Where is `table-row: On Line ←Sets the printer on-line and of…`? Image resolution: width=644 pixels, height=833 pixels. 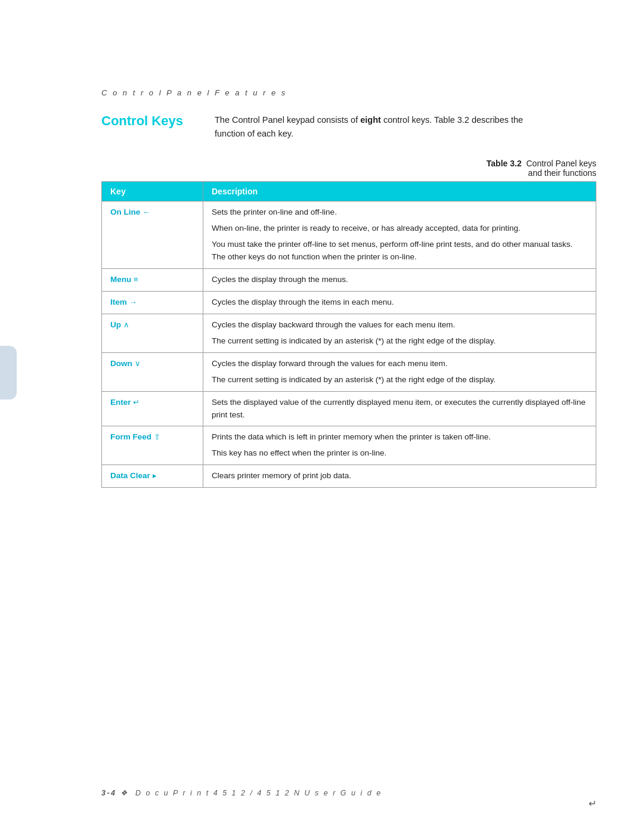 table-row: On Line ←Sets the printer on-line and of… is located at coordinates (349, 235).